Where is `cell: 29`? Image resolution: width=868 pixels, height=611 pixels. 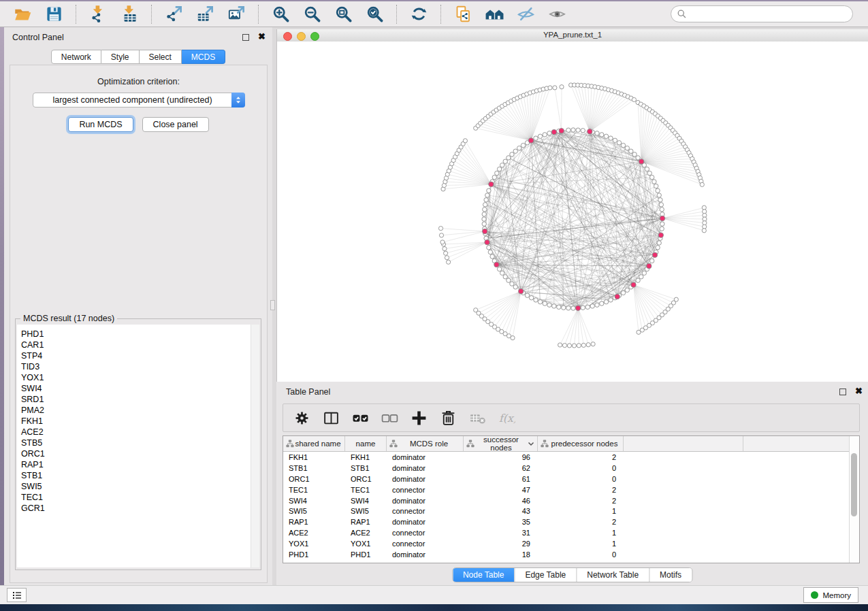
cell: 29 is located at coordinates (501, 544).